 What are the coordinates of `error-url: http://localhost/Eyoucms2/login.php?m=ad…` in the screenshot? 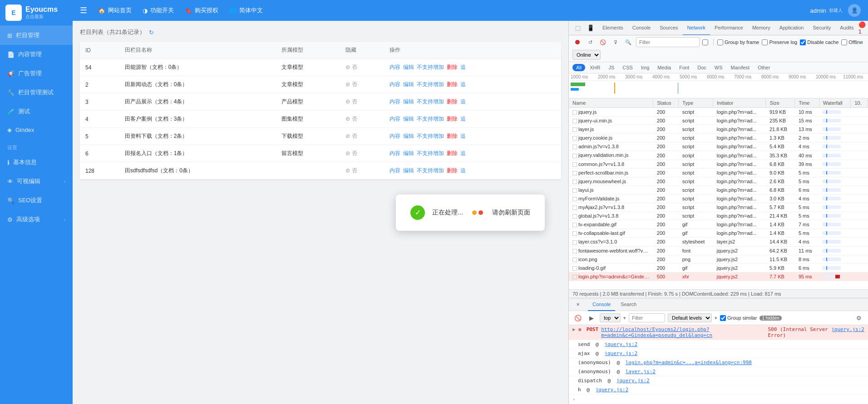 It's located at (683, 332).